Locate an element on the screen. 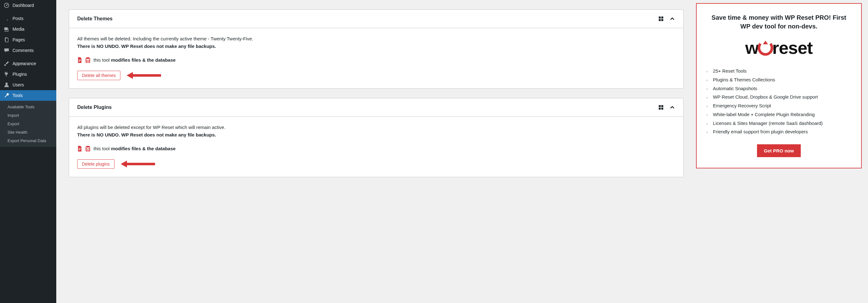  sidebar-label: Appearance is located at coordinates (24, 63).